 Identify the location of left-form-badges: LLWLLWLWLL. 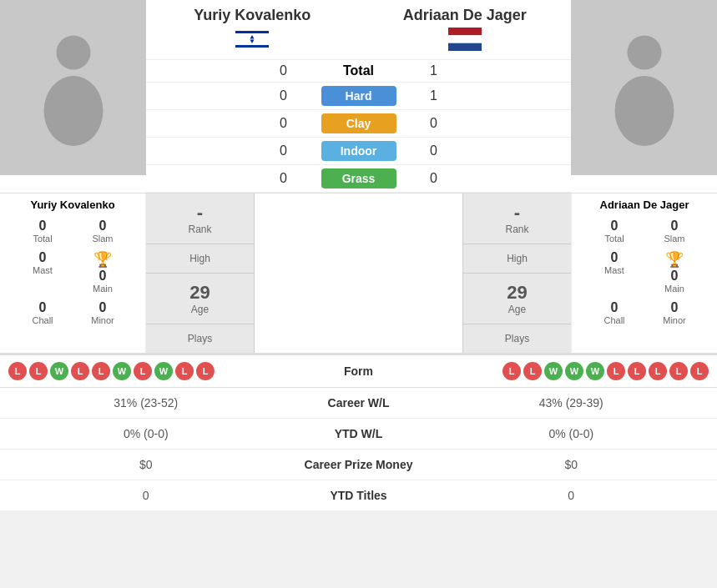
(152, 371).